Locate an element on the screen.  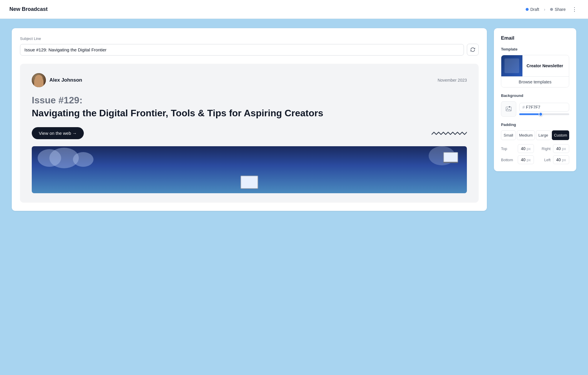
page-title: New Broadcast is located at coordinates (29, 9).